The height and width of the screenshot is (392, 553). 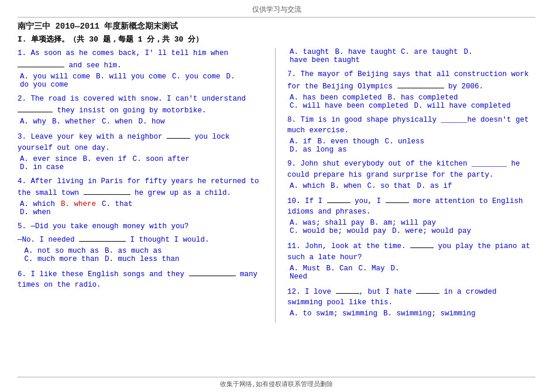 I want to click on q3-opt-d: D. in case, so click(x=42, y=167).